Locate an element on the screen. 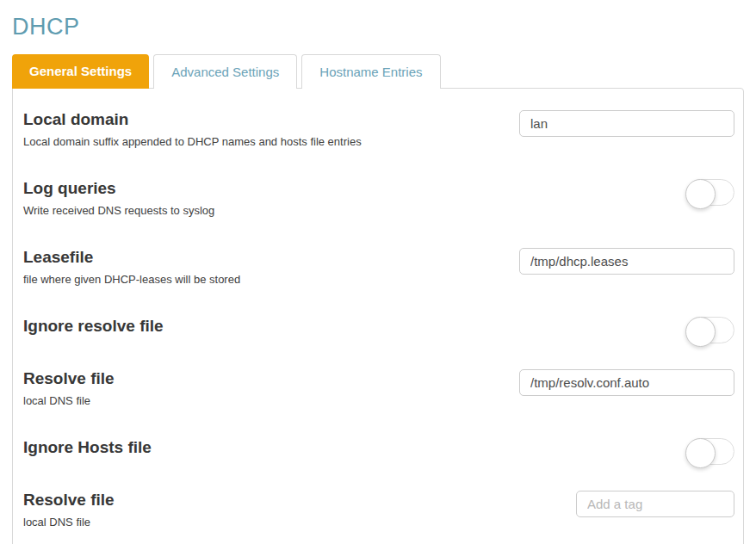 The image size is (756, 544). field-label-local-domain: Local domain is located at coordinates (193, 120).